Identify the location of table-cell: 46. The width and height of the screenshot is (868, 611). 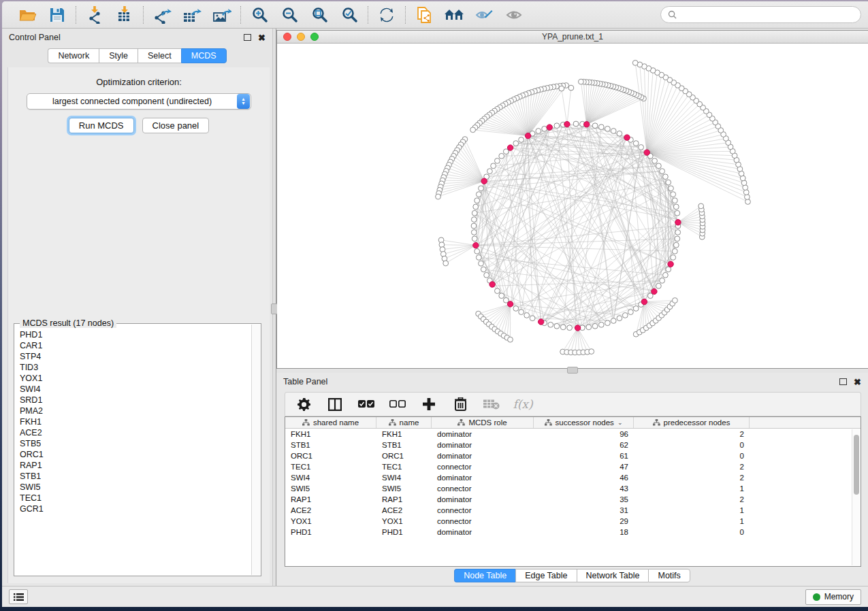
(584, 478).